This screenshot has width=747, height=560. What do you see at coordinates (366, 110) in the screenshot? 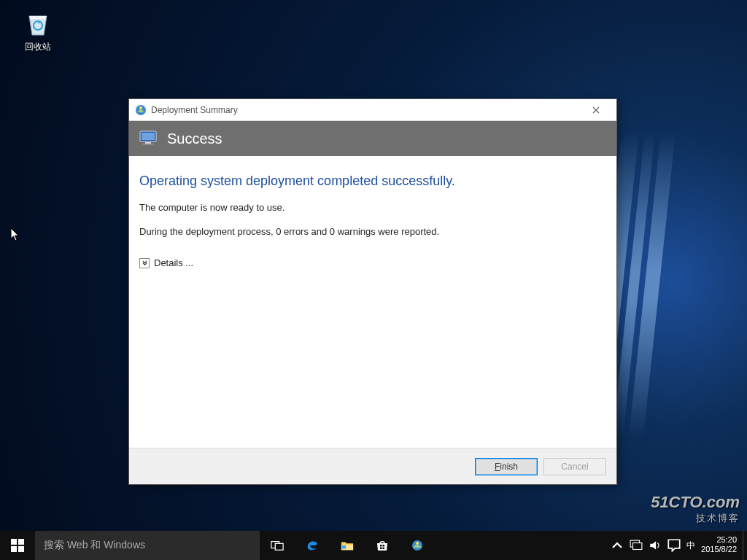
I see `dialog-title: Deployment Summary` at bounding box center [366, 110].